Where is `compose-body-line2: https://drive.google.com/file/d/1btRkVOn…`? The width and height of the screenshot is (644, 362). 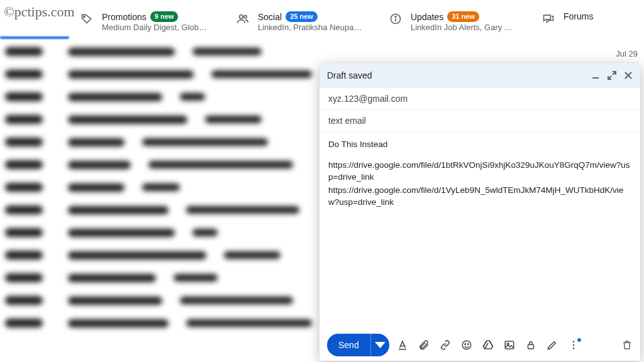 compose-body-line2: https://drive.google.com/file/d/1btRkVOn… is located at coordinates (480, 171).